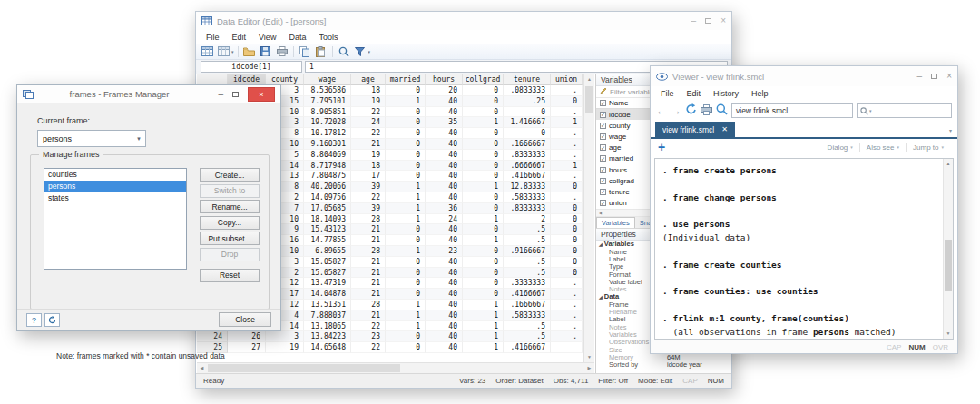 The image size is (980, 404). I want to click on grid-cell: 12.83333, so click(527, 187).